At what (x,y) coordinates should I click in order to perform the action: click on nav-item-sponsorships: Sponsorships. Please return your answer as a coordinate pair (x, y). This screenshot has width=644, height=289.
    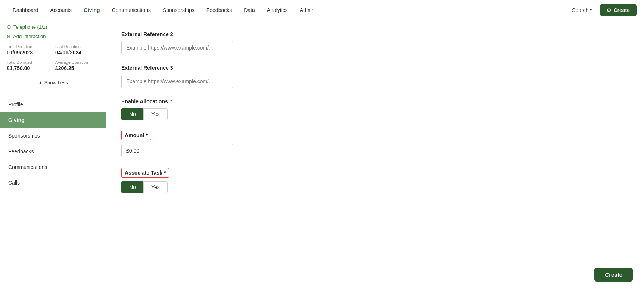
    Looking at the image, I should click on (178, 10).